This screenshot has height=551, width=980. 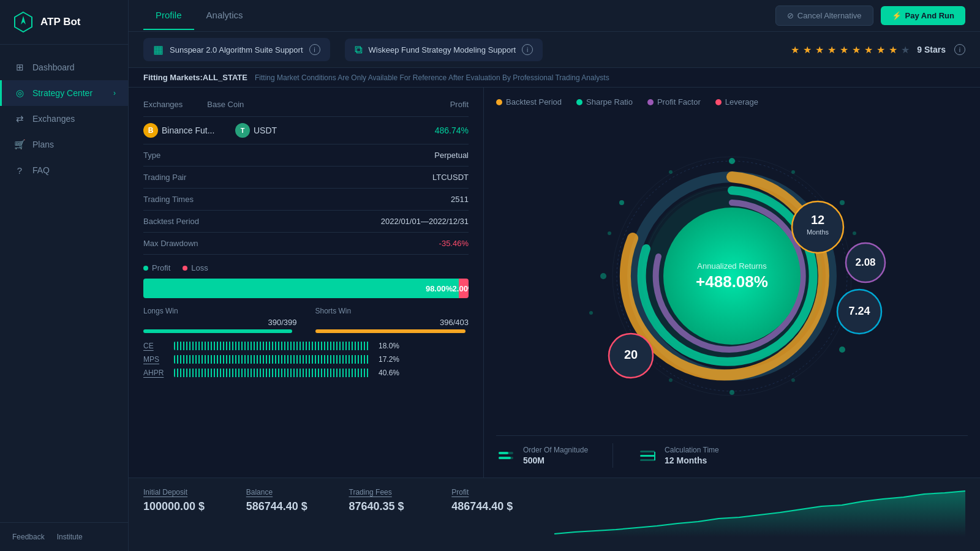 What do you see at coordinates (893, 50) in the screenshot?
I see `star-9-icon: ★` at bounding box center [893, 50].